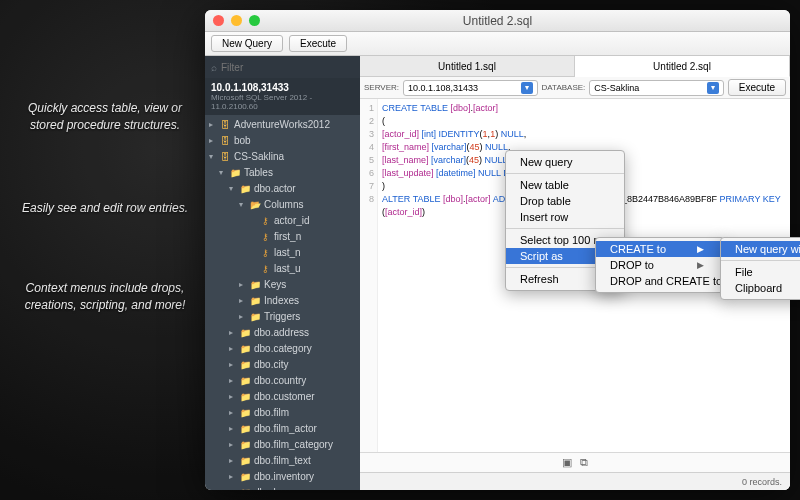 This screenshot has height=500, width=800. What do you see at coordinates (282, 67) in the screenshot?
I see `filter-bar: ⌕` at bounding box center [282, 67].